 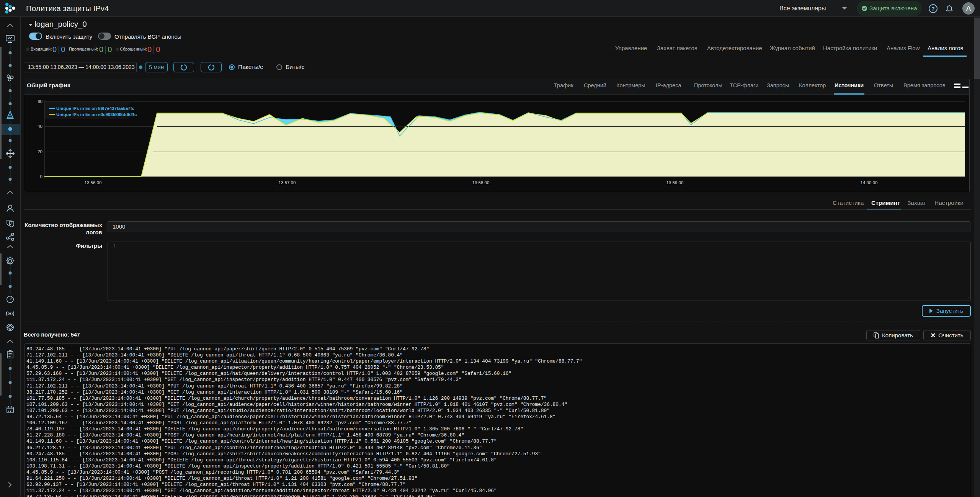 I want to click on svg-text: 0, so click(x=41, y=177).